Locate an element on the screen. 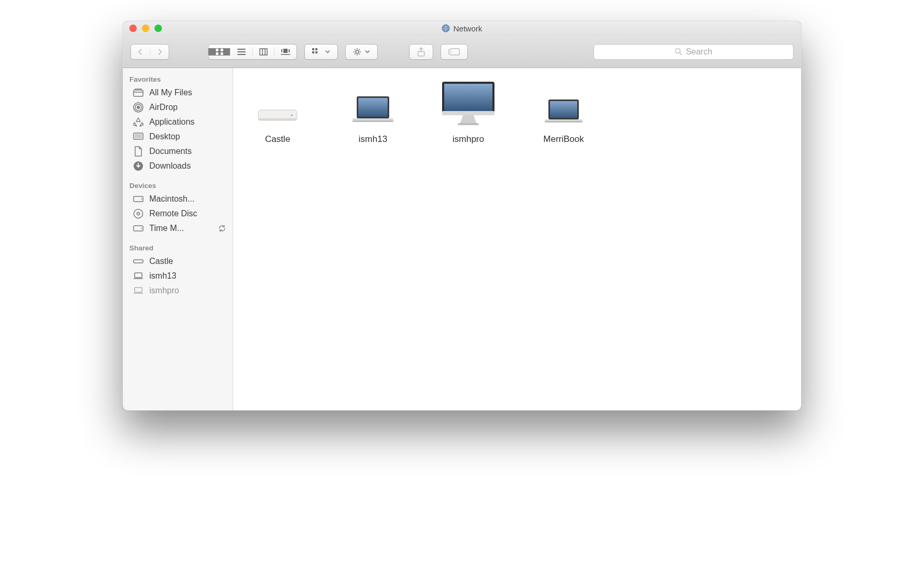  sidebar-item-ismh13: ismh13 is located at coordinates (178, 276).